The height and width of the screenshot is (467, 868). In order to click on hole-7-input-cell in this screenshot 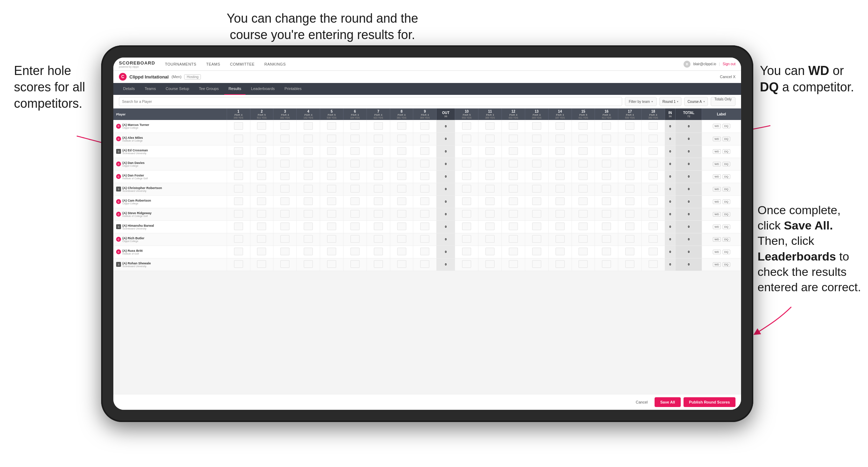, I will do `click(378, 239)`.